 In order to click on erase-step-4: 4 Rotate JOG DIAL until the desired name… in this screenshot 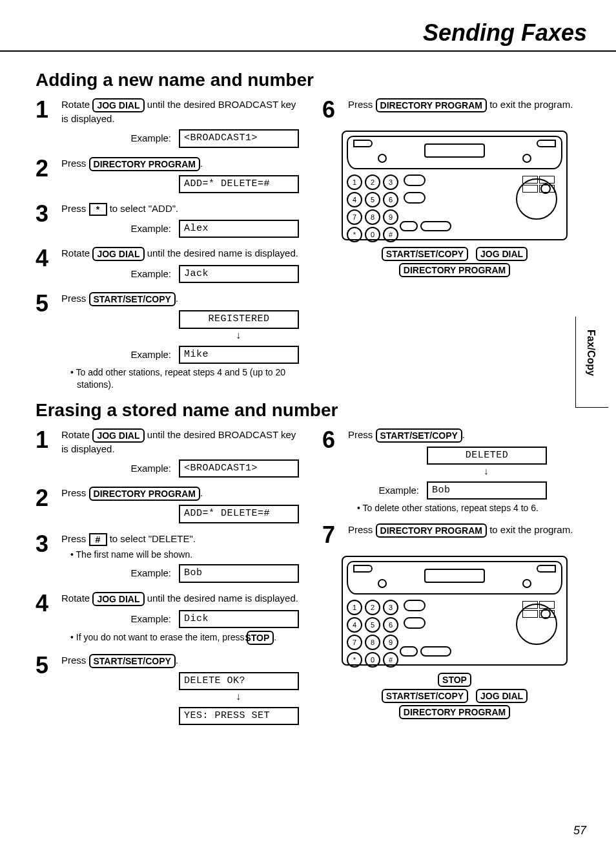, I will do `click(168, 618)`.